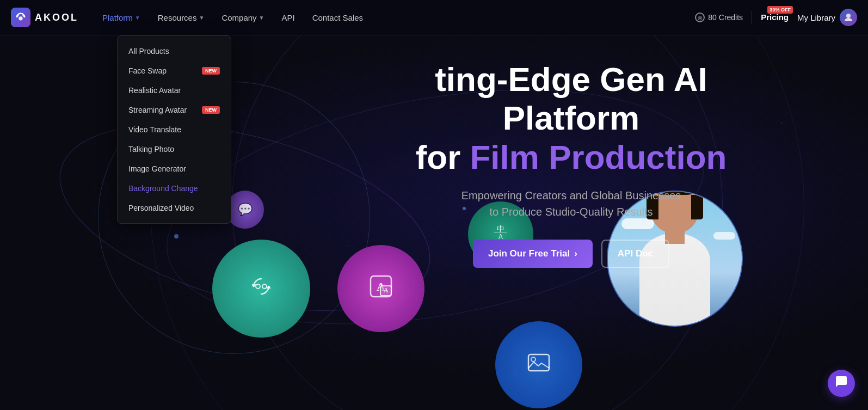  What do you see at coordinates (752, 17) in the screenshot?
I see `nav-divider` at bounding box center [752, 17].